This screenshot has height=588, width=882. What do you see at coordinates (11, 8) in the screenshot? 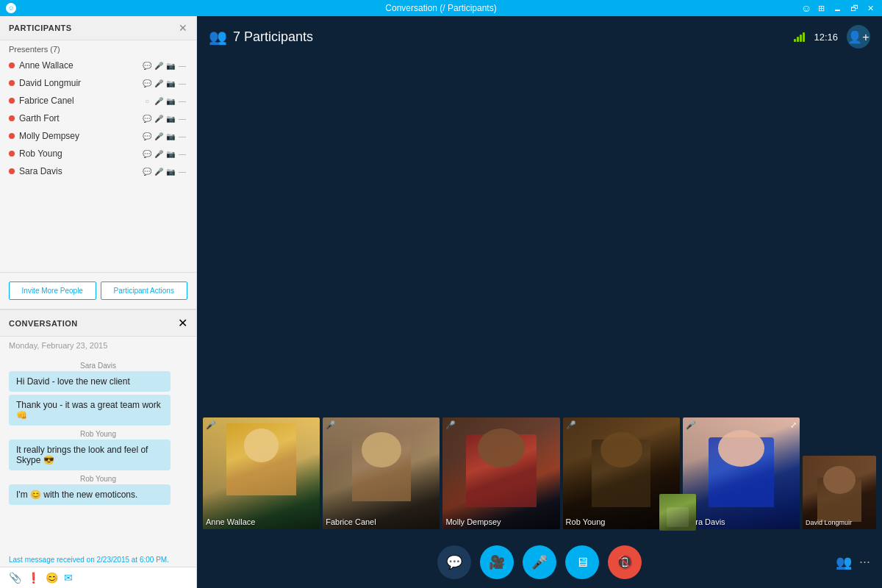
I see `title-bar-left: ☺` at bounding box center [11, 8].